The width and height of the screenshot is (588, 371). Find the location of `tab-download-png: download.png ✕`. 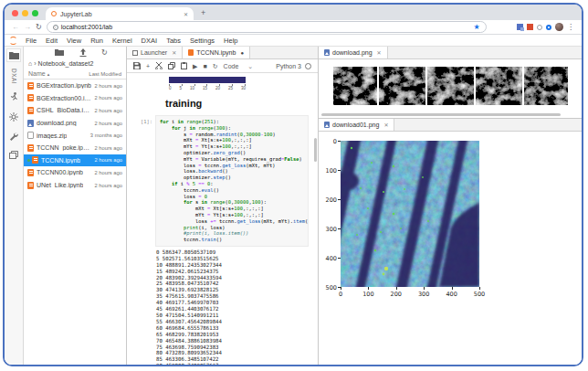

tab-download-png: download.png ✕ is located at coordinates (353, 53).